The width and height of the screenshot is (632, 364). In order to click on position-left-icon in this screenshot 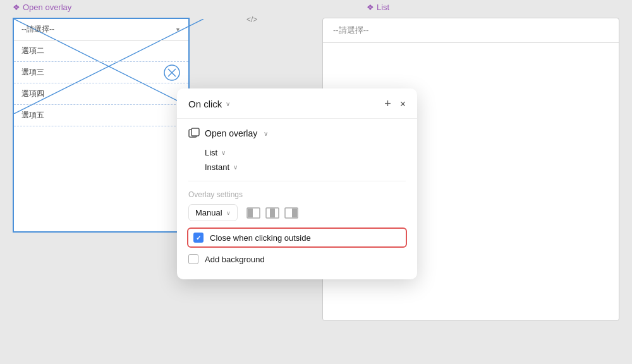, I will do `click(253, 213)`.